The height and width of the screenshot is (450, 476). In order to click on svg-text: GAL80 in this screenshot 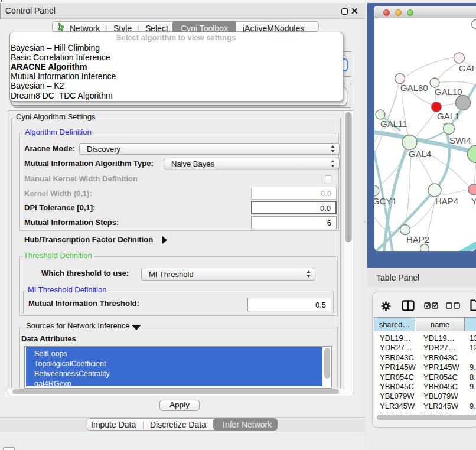, I will do `click(415, 87)`.